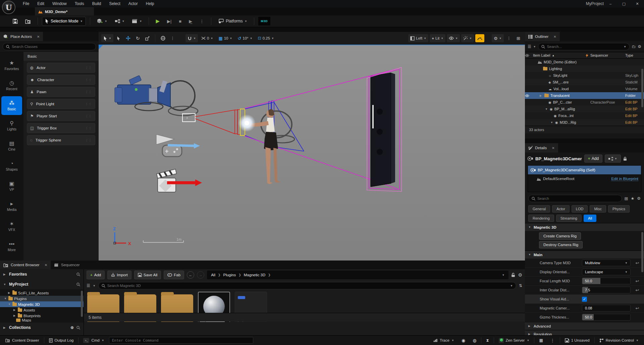  What do you see at coordinates (584, 89) in the screenshot?
I see `outliner-row-volumetric-cloud: ☁ Vol...loud Volume` at bounding box center [584, 89].